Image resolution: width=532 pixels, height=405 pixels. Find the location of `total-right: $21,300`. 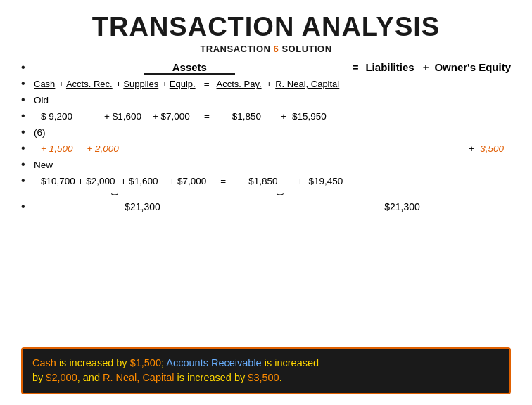

total-right: $21,300 is located at coordinates (403, 207).